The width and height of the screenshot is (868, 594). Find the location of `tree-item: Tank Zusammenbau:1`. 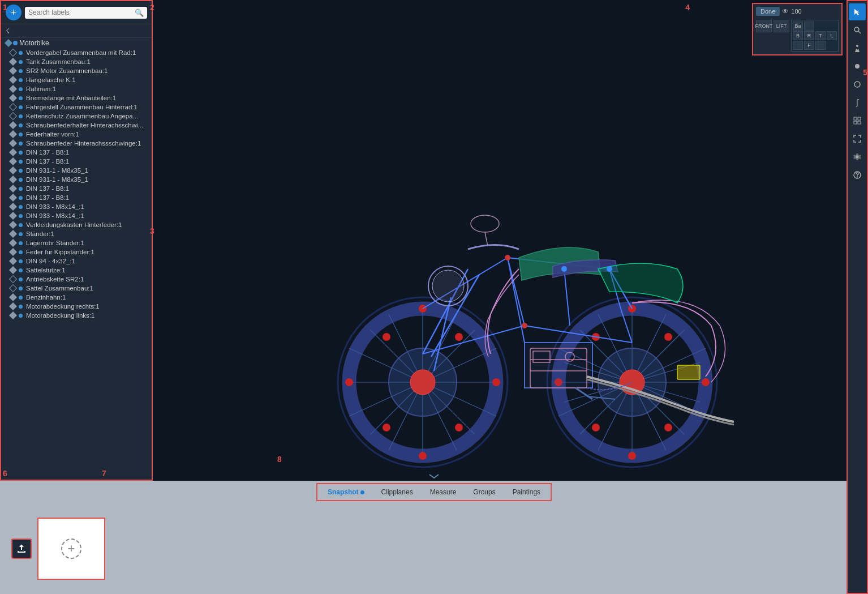

tree-item: Tank Zusammenbau:1 is located at coordinates (76, 62).